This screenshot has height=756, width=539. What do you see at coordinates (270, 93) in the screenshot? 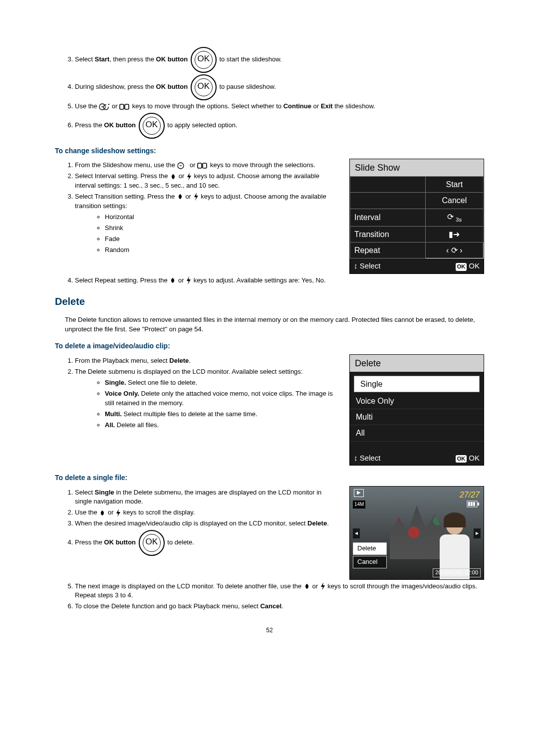
I see `slideshow-steps-continued: Select Start, then press the OK button t…` at bounding box center [270, 93].